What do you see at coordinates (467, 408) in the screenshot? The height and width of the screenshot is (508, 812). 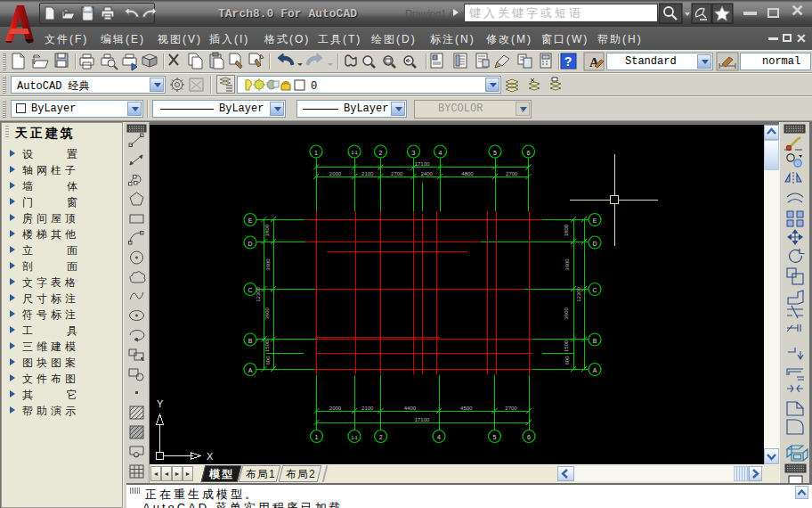 I see `svg-text: 4500` at bounding box center [467, 408].